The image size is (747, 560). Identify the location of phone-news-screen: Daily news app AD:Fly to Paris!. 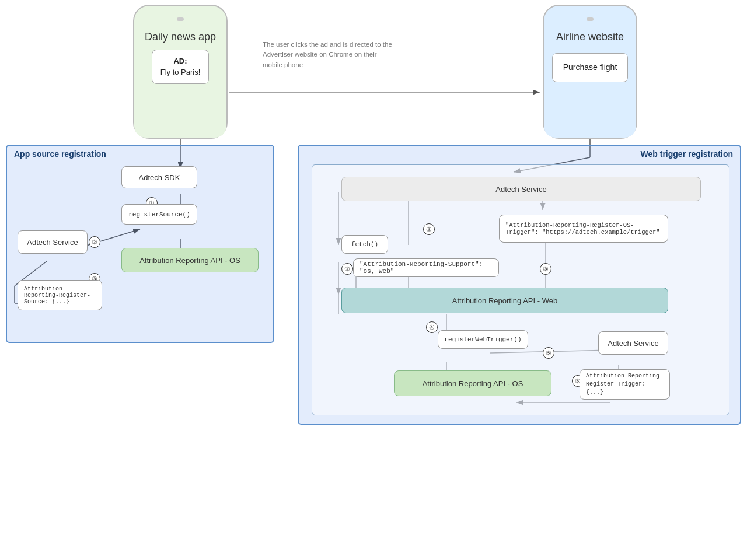
(180, 82).